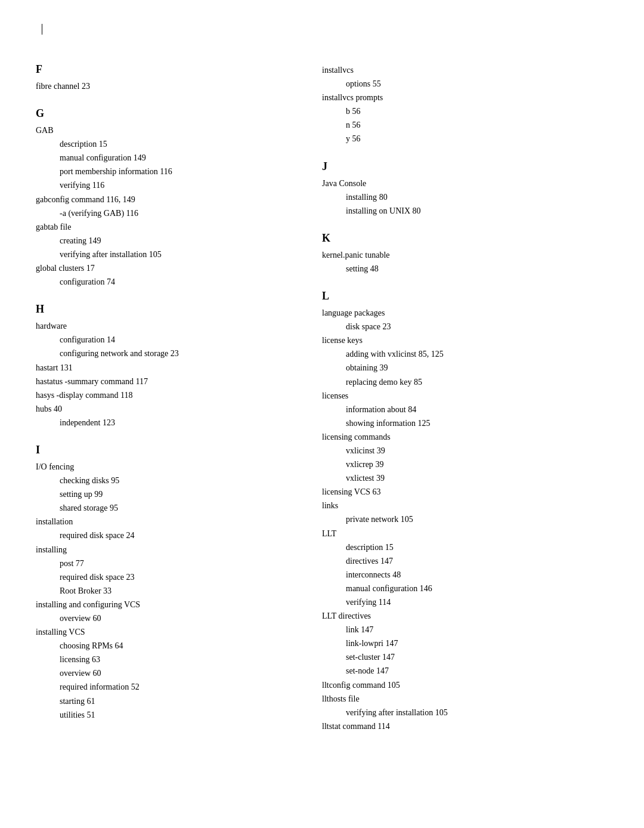 Image resolution: width=644 pixels, height=828 pixels. Describe the element at coordinates (386, 327) in the screenshot. I see `entry-page: 23` at that location.